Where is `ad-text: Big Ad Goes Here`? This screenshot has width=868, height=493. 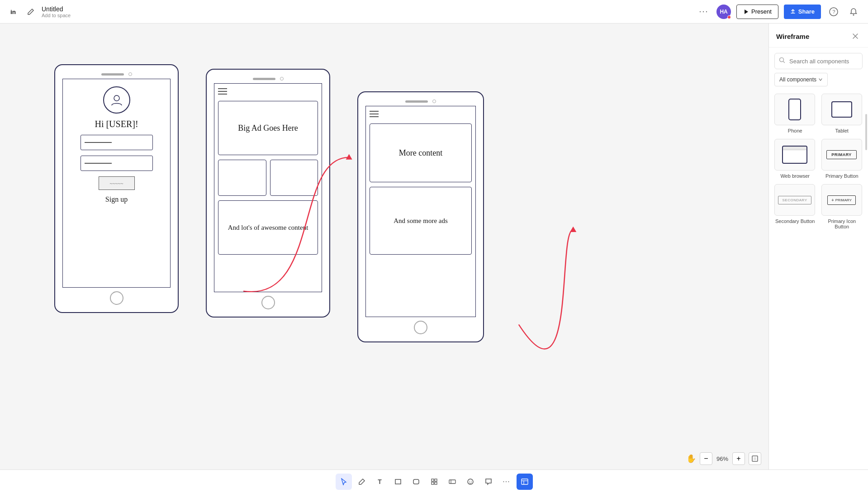 ad-text: Big Ad Goes Here is located at coordinates (268, 128).